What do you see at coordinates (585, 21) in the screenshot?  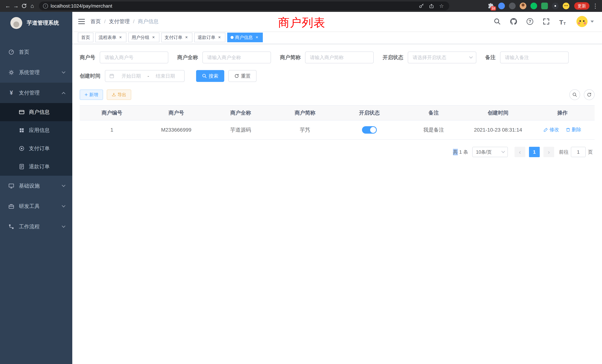 I see `user-menu` at bounding box center [585, 21].